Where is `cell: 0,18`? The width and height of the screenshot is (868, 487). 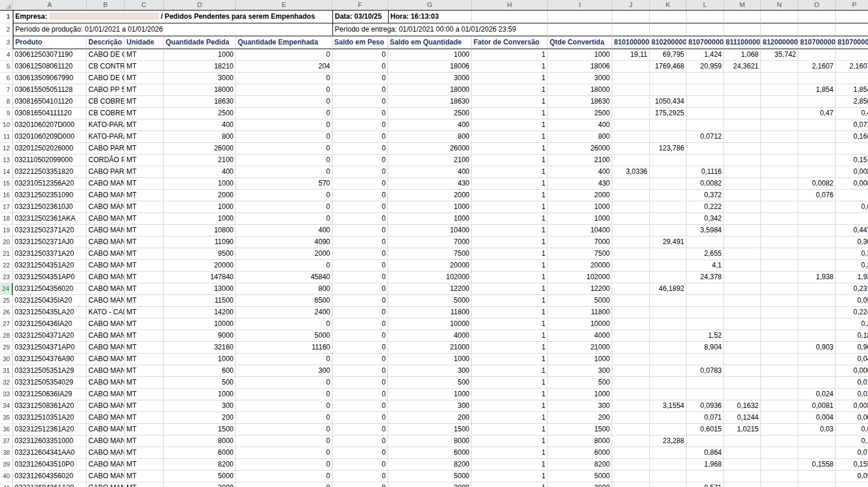 cell: 0,18 is located at coordinates (852, 336).